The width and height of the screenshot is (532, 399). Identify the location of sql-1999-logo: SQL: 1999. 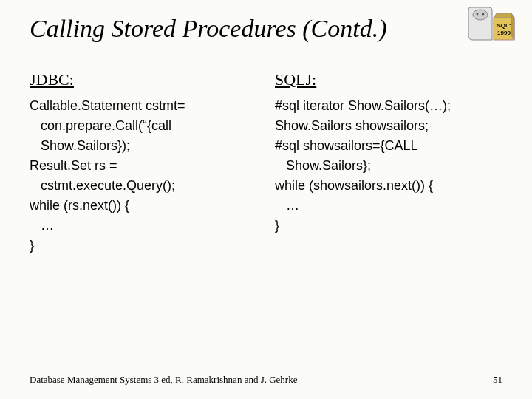
(491, 29).